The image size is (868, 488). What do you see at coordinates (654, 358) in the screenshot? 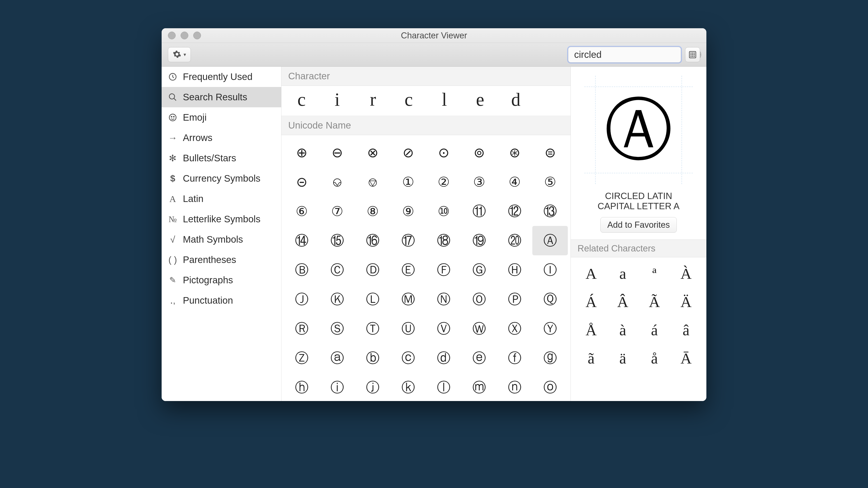
I see `related-char: å` at bounding box center [654, 358].